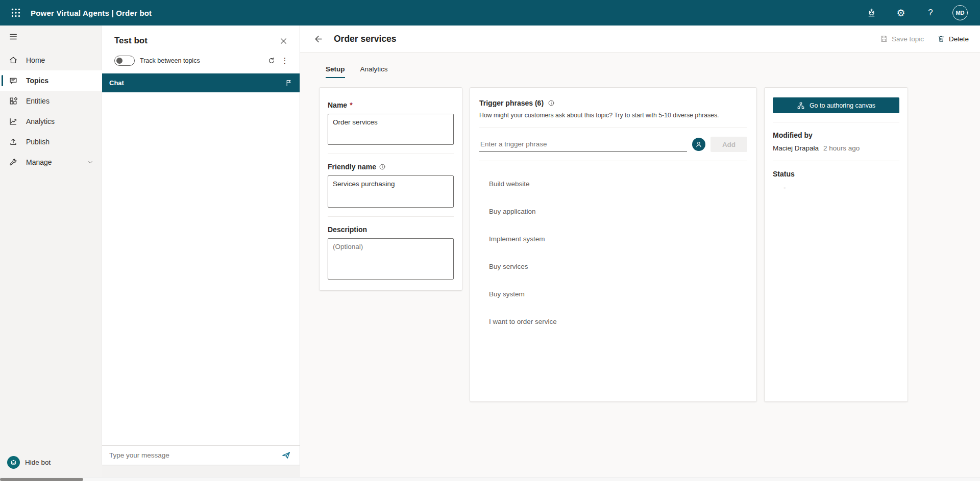 The image size is (980, 481). Describe the element at coordinates (38, 142) in the screenshot. I see `sidebar-item-label: Publish` at that location.